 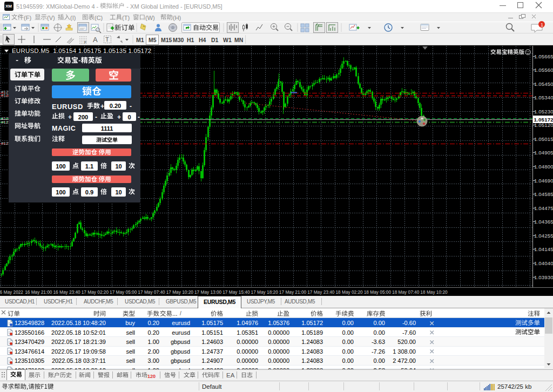 I want to click on svg-text: T, so click(x=107, y=39).